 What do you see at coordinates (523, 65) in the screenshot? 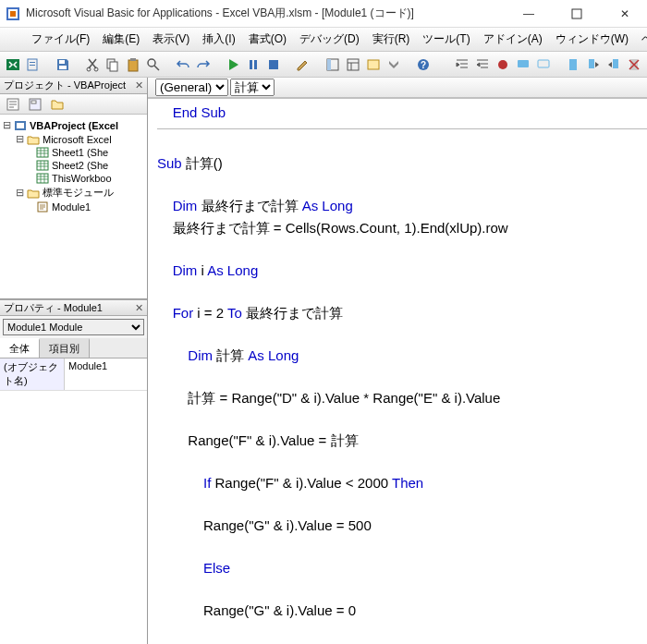
I see `comment-icon` at bounding box center [523, 65].